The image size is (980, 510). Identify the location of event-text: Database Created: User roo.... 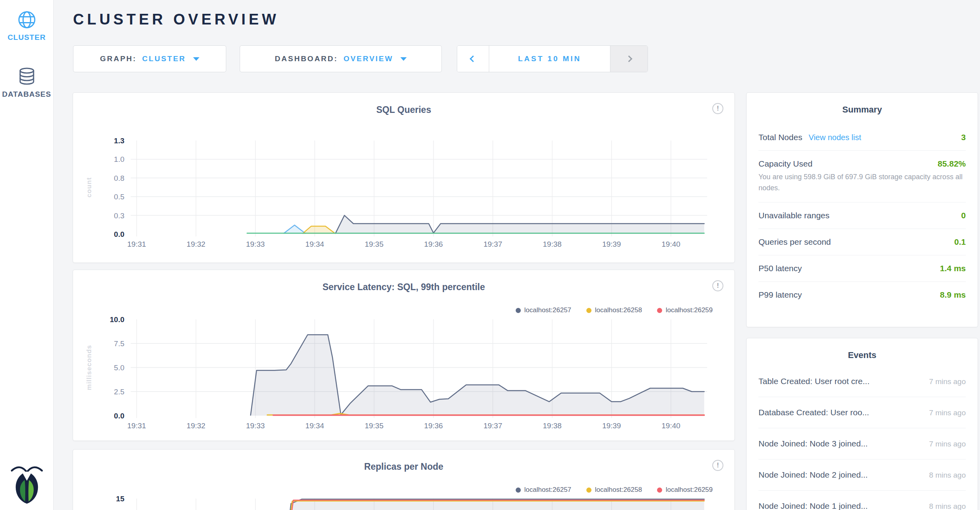
(814, 412).